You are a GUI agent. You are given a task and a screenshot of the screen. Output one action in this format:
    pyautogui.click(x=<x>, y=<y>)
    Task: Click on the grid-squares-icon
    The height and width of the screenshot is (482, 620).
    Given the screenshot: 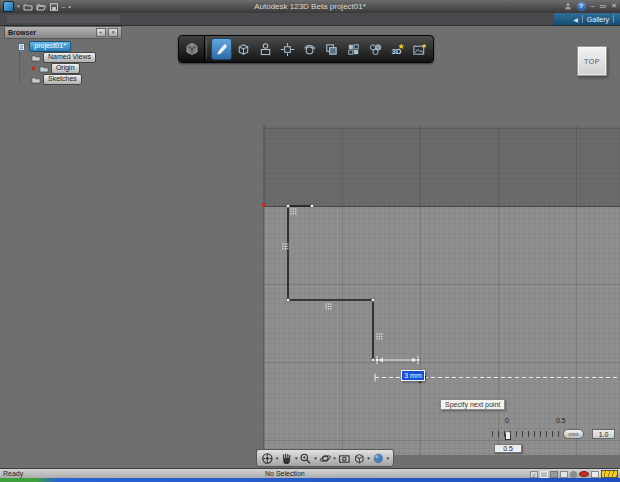 What is the action you would take?
    pyautogui.click(x=354, y=50)
    